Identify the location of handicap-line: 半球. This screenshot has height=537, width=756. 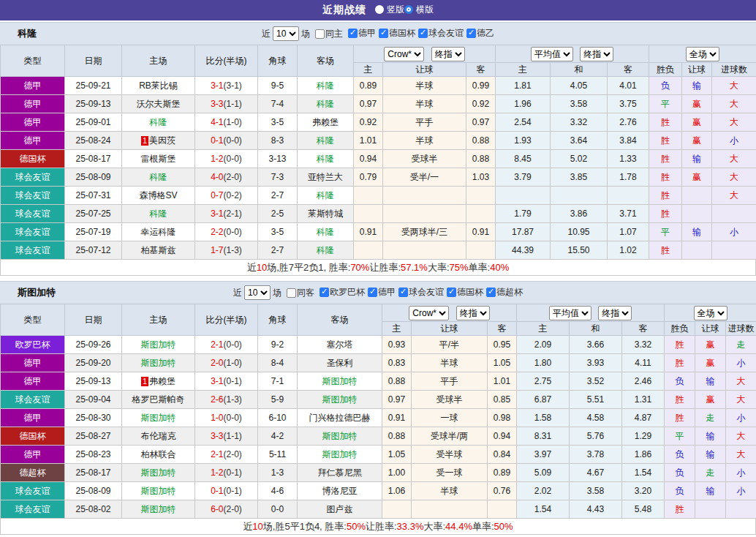
(425, 140).